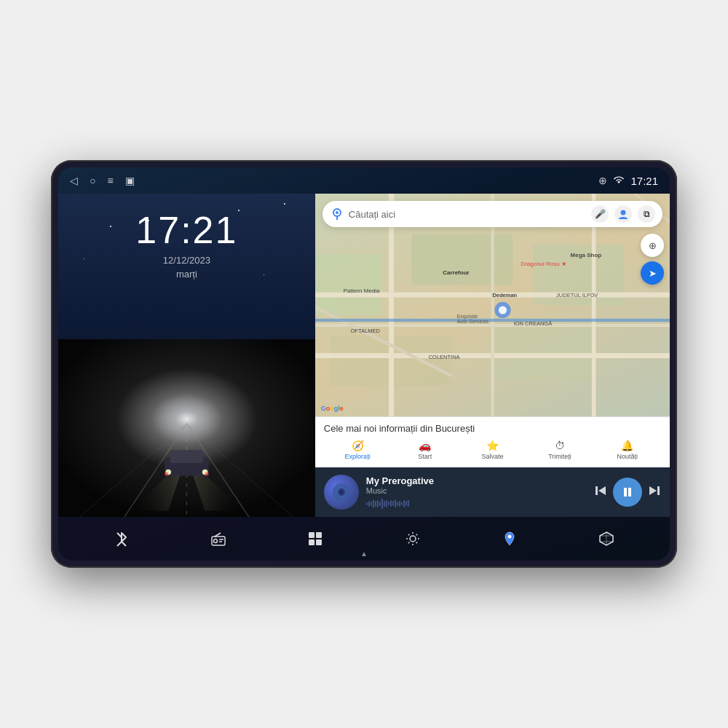 The image size is (728, 728). Describe the element at coordinates (444, 357) in the screenshot. I see `map-label-colentina: COLENTINA` at that location.